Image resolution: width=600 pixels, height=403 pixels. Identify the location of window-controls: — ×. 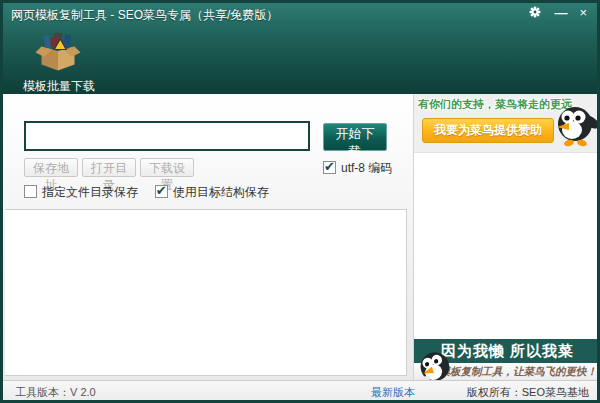
(558, 13).